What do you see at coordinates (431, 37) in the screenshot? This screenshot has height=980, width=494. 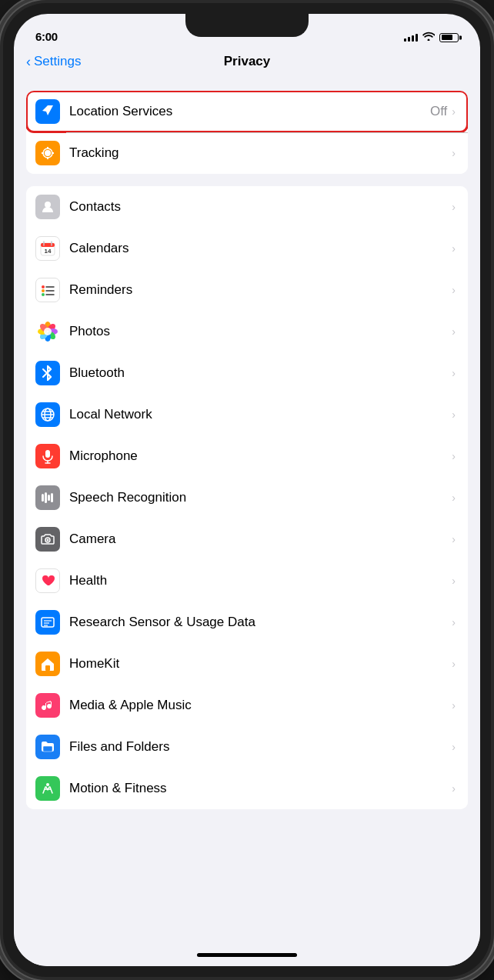 I see `status-icons` at bounding box center [431, 37].